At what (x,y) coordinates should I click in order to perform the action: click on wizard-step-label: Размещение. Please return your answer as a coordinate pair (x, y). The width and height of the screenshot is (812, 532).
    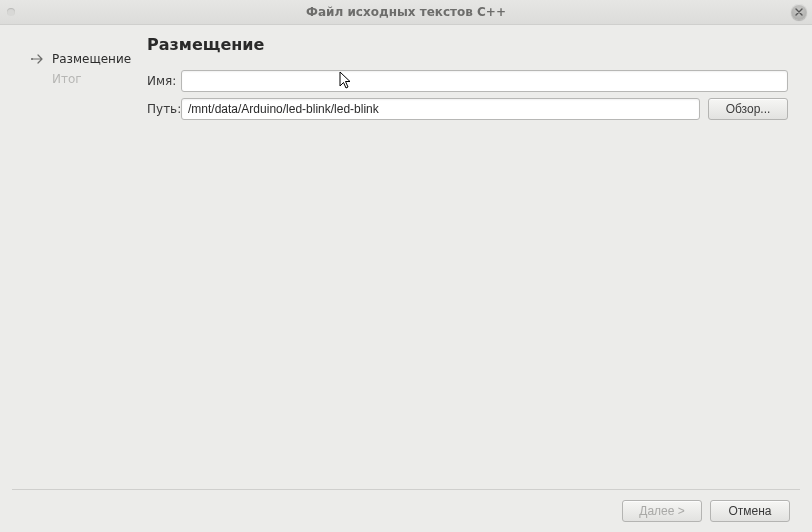
    Looking at the image, I should click on (92, 59).